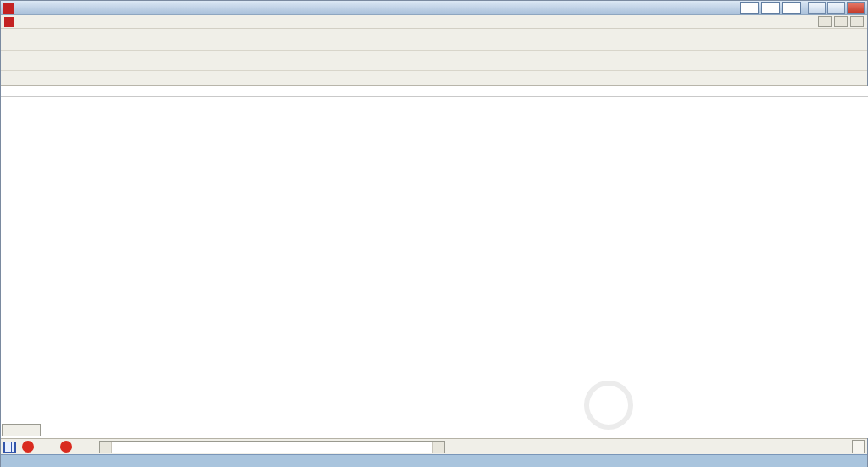 The height and width of the screenshot is (467, 868). What do you see at coordinates (856, 8) in the screenshot?
I see `close-button` at bounding box center [856, 8].